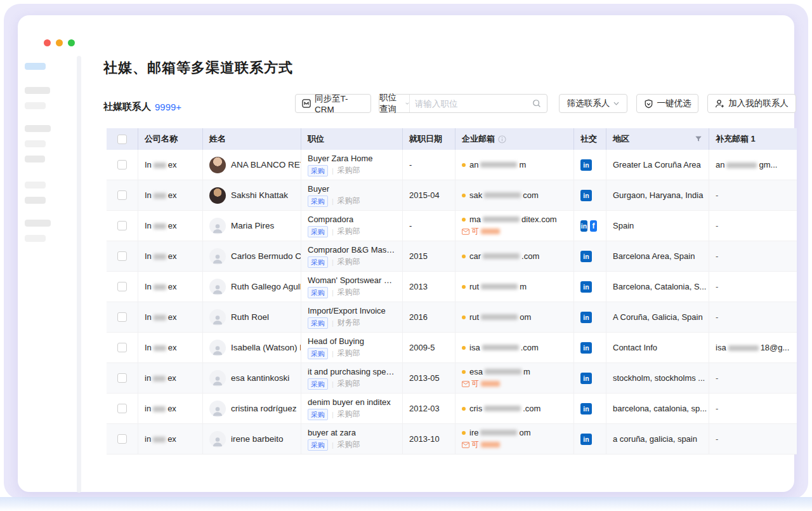 The width and height of the screenshot is (812, 511). I want to click on contact-name: Sakshi Khattak, so click(259, 196).